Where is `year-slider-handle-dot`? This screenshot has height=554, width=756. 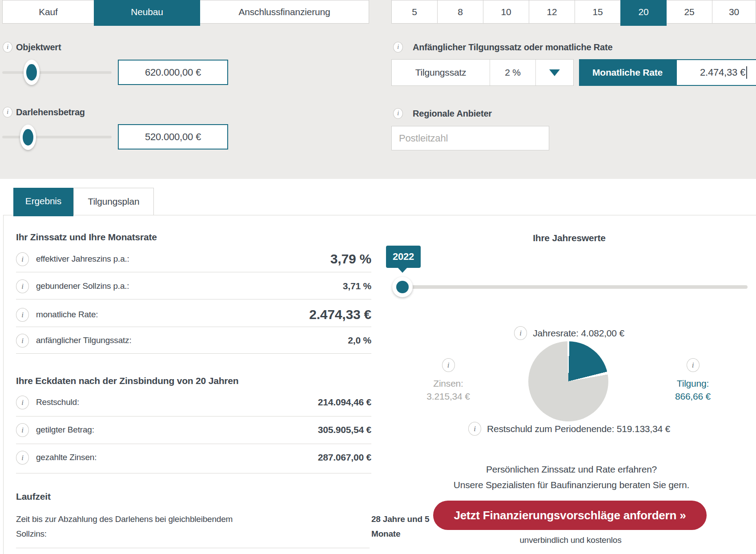 year-slider-handle-dot is located at coordinates (402, 287).